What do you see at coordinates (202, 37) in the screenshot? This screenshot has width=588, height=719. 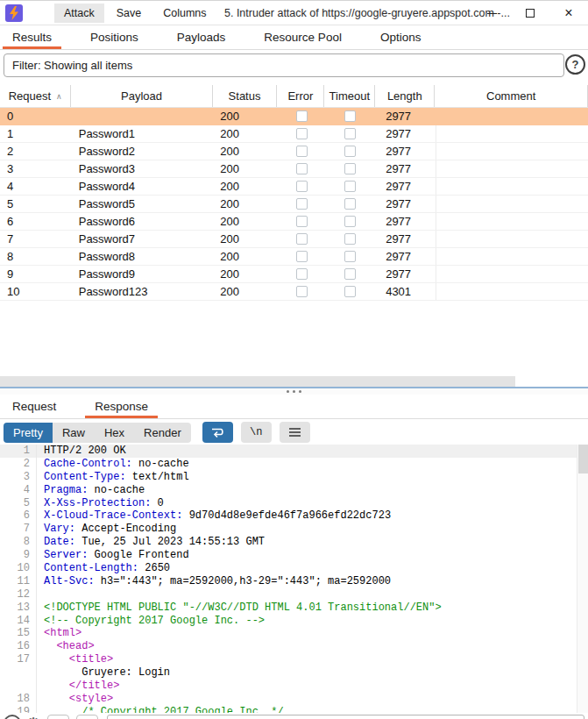 I see `tab-payloads: Payloads` at bounding box center [202, 37].